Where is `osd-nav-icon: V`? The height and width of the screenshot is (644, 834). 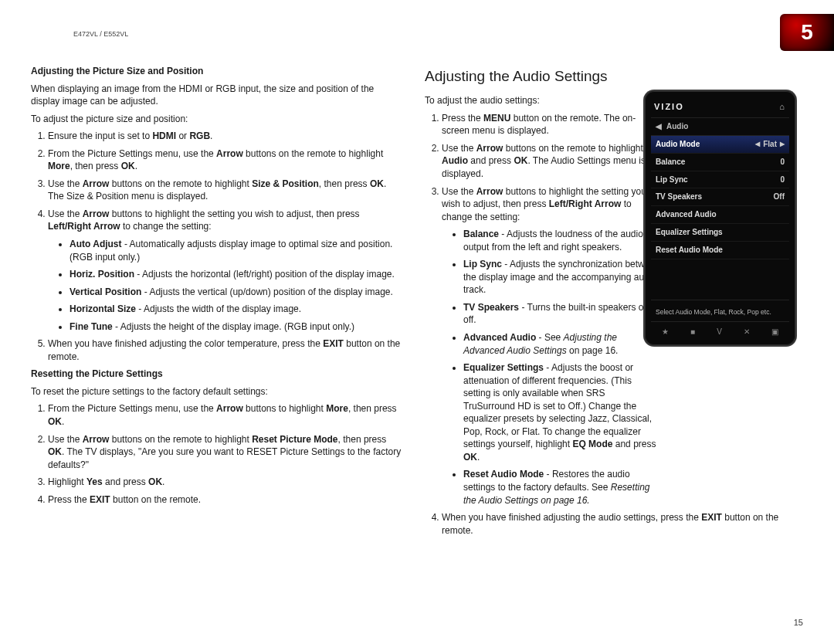
osd-nav-icon: V is located at coordinates (720, 332).